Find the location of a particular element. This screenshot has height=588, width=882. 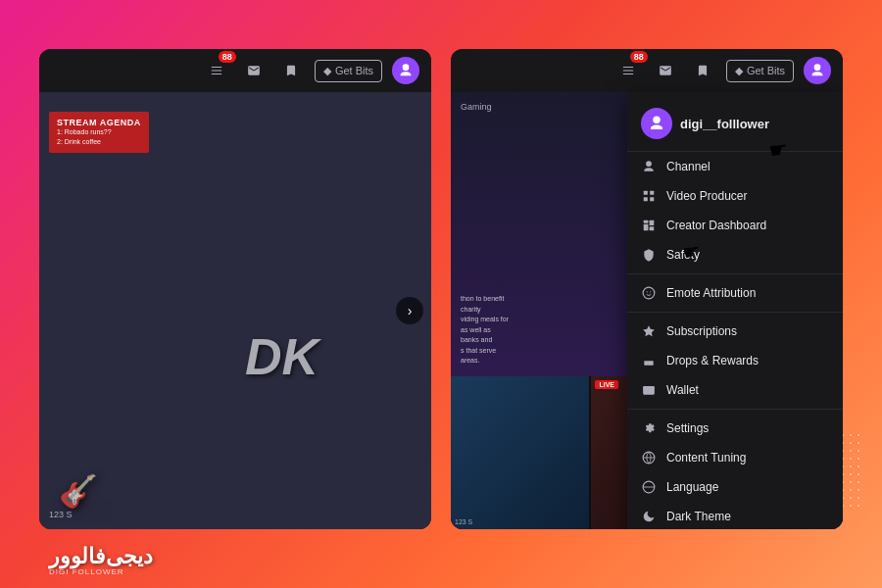

language-label: Language is located at coordinates (692, 487).